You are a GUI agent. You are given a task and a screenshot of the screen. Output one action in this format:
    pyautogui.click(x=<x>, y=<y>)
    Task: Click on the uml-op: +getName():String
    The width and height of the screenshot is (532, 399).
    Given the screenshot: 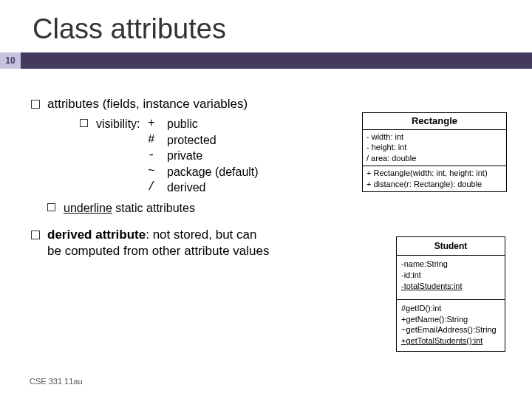 What is the action you would take?
    pyautogui.click(x=451, y=319)
    